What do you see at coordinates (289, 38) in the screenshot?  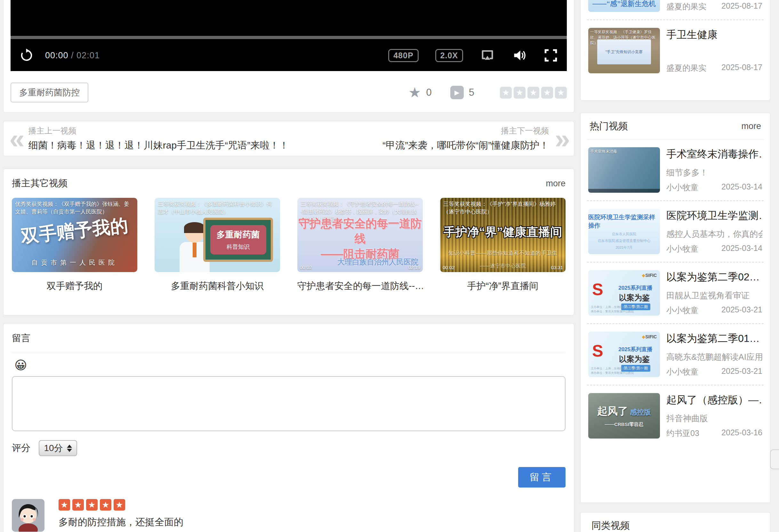 I see `seek-bar` at bounding box center [289, 38].